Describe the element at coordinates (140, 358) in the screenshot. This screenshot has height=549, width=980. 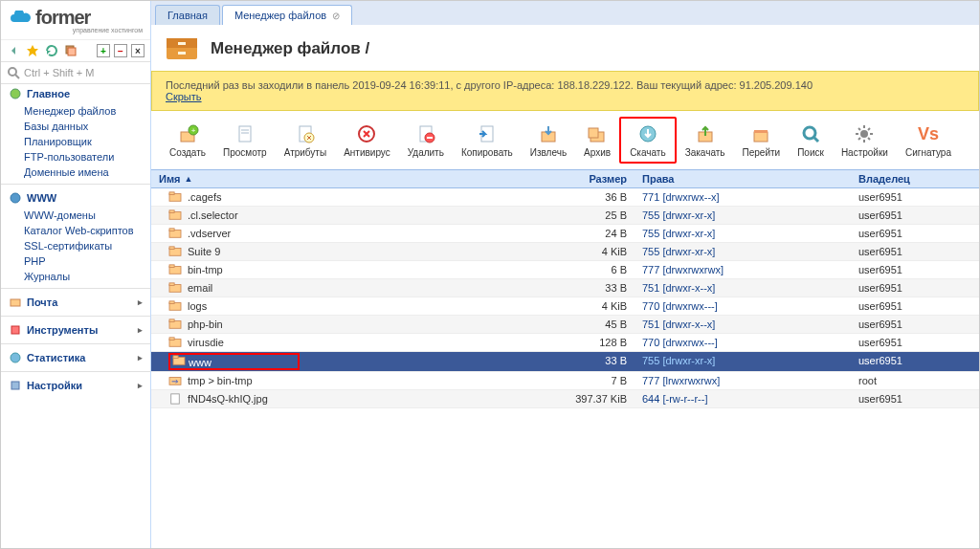
I see `chevron-icon: ▸` at that location.